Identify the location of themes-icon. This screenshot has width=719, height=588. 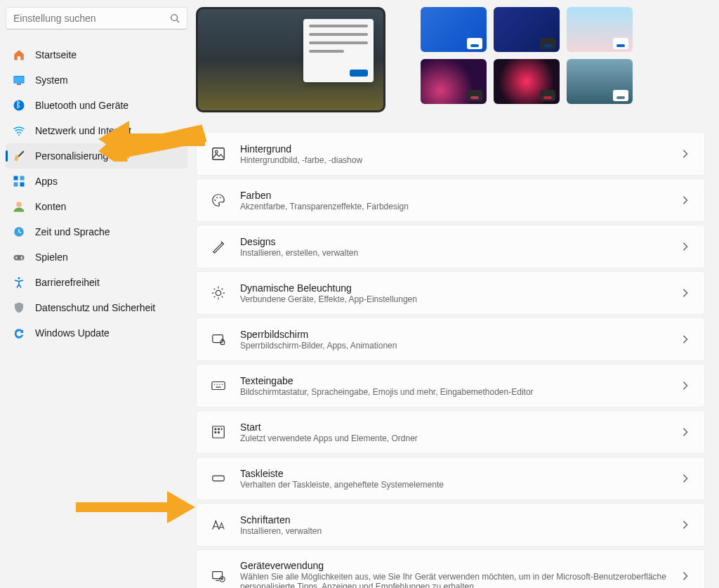
(218, 247).